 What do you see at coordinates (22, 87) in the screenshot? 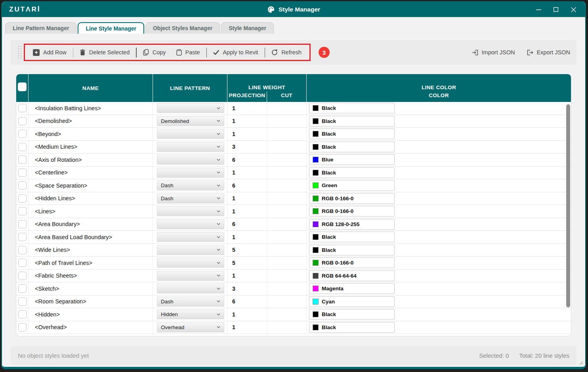
I see `select-all-checkbox` at bounding box center [22, 87].